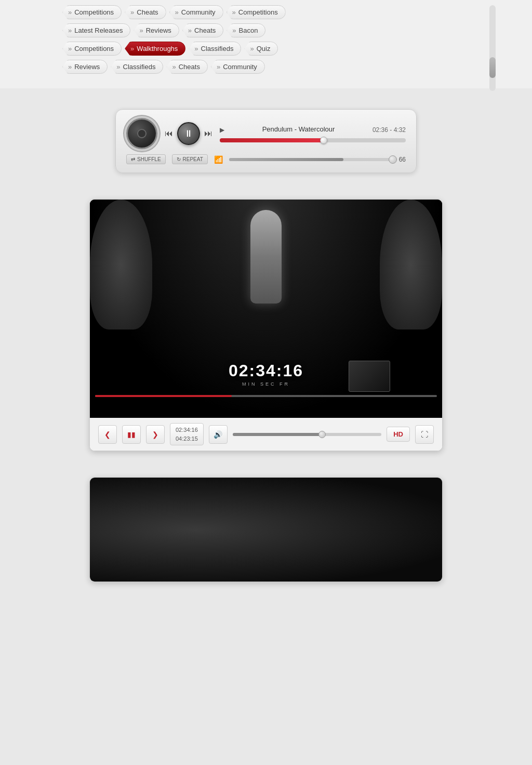  What do you see at coordinates (313, 140) in the screenshot?
I see `player-progress-bar` at bounding box center [313, 140].